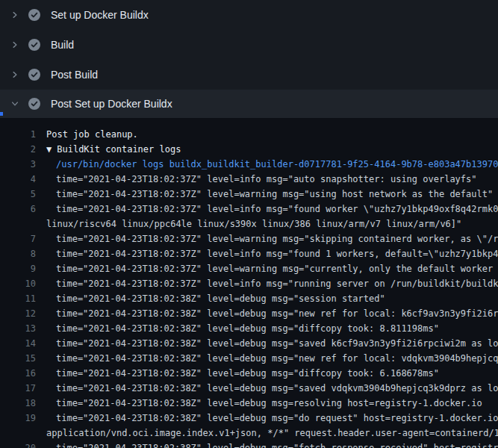  Describe the element at coordinates (18, 388) in the screenshot. I see `line-number: 17` at that location.